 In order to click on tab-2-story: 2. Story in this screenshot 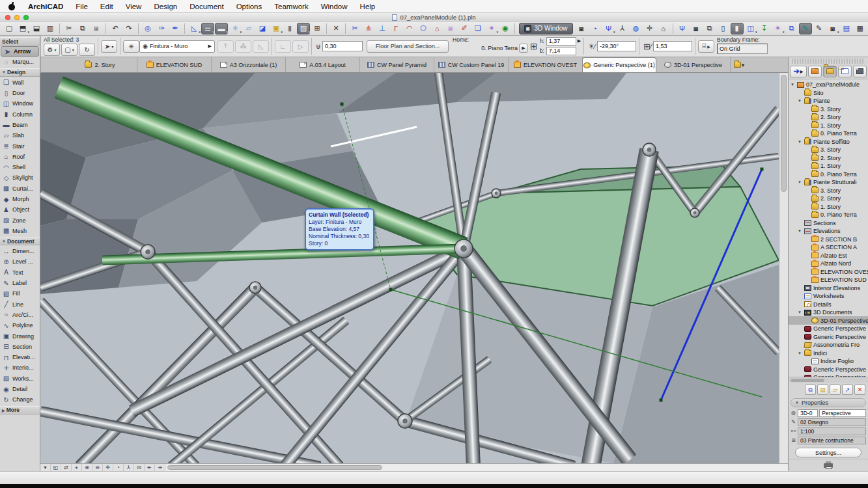, I will do `click(100, 65)`.